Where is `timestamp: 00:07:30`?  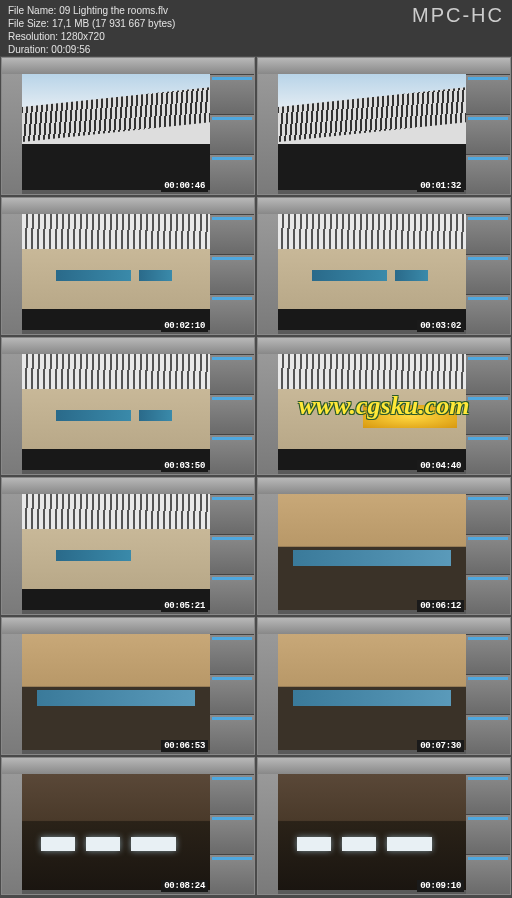 timestamp: 00:07:30 is located at coordinates (440, 746).